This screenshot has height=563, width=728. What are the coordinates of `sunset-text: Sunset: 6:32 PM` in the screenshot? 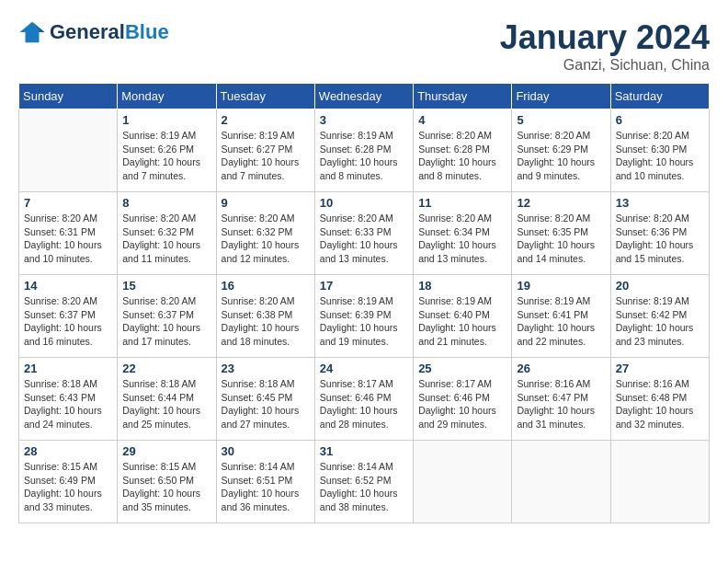 It's located at (158, 232).